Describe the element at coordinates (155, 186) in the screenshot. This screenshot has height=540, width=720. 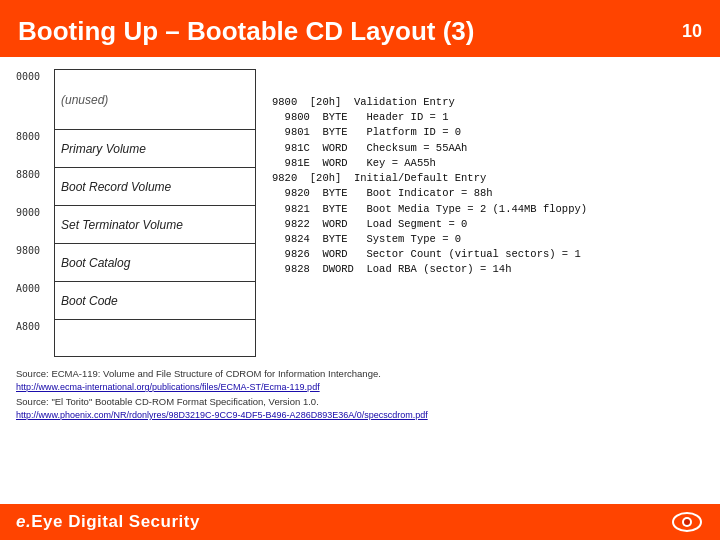
I see `block-boot-record-volume: Boot Record Volume` at that location.